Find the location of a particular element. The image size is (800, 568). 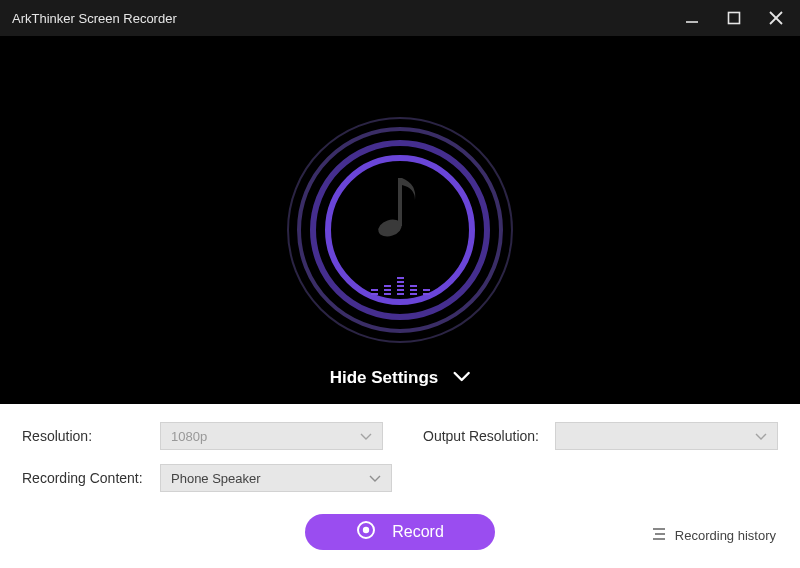

recording-history-button: Recording history is located at coordinates (714, 536).